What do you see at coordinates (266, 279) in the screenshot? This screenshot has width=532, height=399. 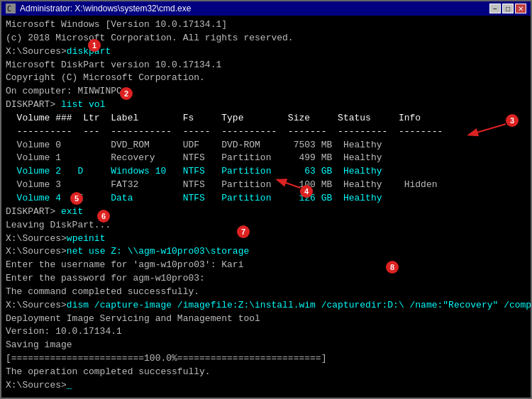 I see `terminal-line: Enter the password for agm-w10pro03:` at bounding box center [266, 279].